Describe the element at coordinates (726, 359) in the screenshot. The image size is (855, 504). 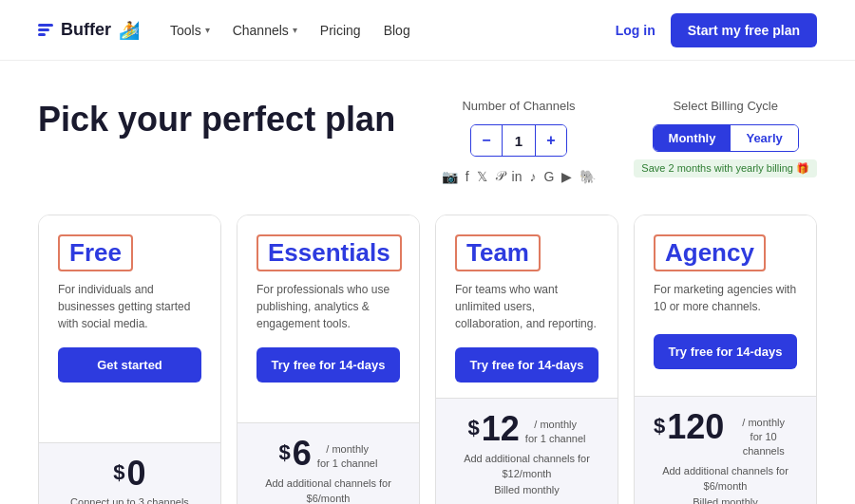
I see `plan-card-agency: Agency For marketing agencies with 10 or…` at that location.